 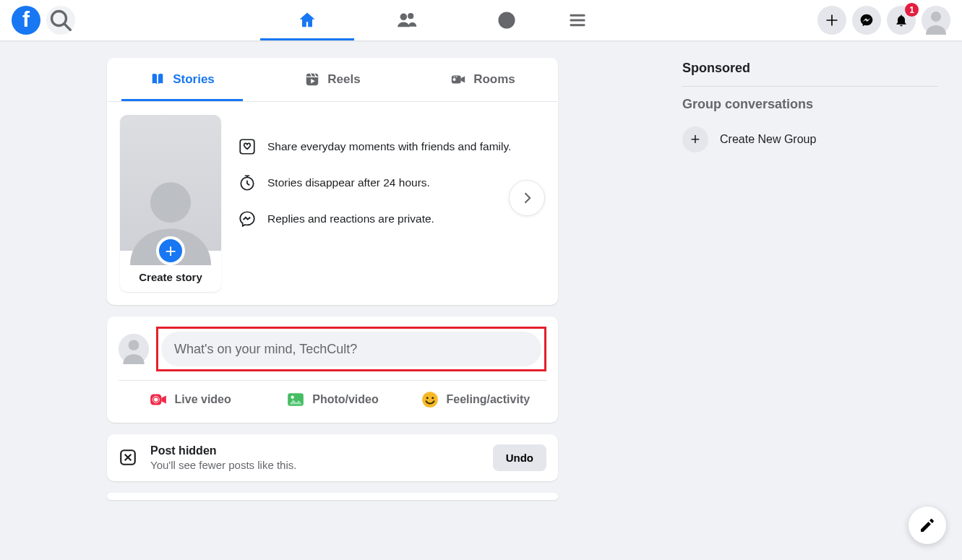 I want to click on topbar-center-nav, so click(x=503, y=20).